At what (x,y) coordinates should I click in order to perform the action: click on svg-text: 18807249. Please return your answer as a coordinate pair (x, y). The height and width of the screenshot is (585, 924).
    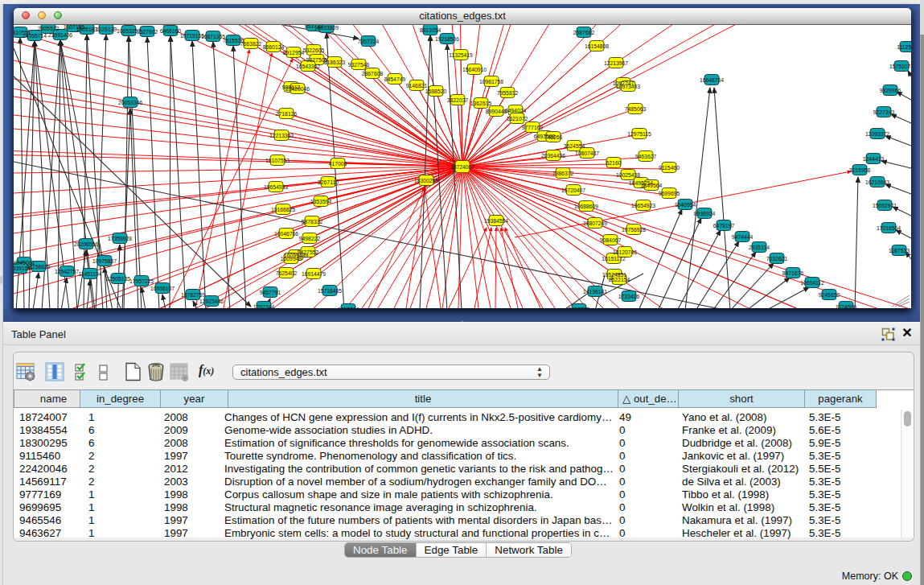
    Looking at the image, I should click on (595, 224).